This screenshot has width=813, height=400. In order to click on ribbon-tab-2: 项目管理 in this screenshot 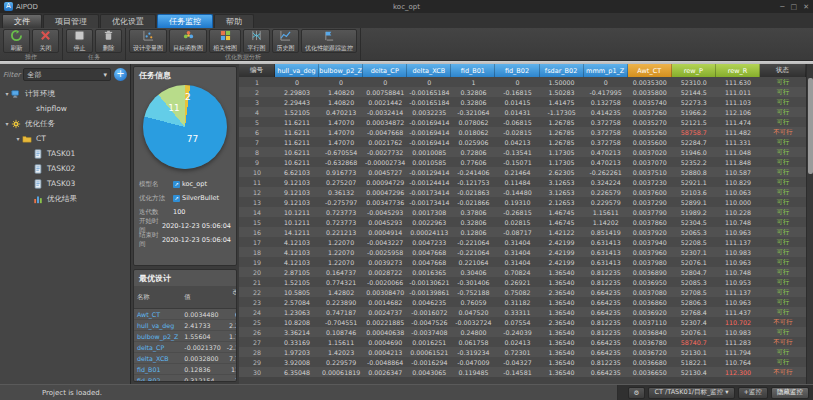, I will do `click(71, 21)`.